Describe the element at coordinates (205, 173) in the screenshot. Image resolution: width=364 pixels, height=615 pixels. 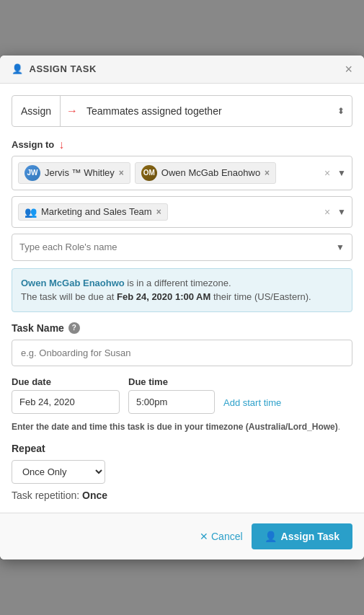
I see `owen-tag: OM Owen McGab Enaohwo ×` at that location.